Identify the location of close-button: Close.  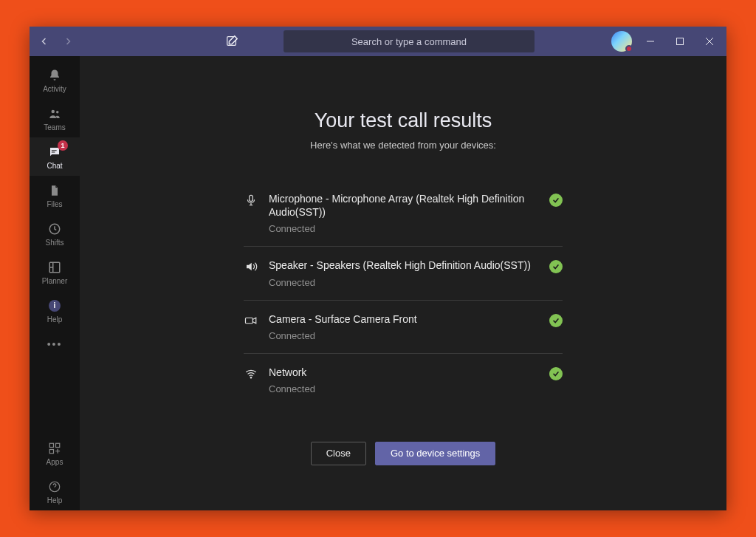
(338, 454).